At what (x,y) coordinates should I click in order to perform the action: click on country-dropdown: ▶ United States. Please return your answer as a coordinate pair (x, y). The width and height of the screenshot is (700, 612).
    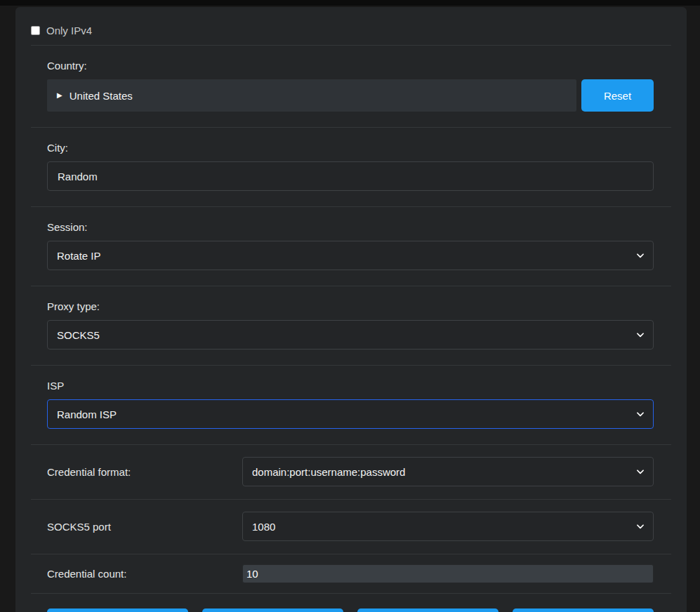
    Looking at the image, I should click on (312, 95).